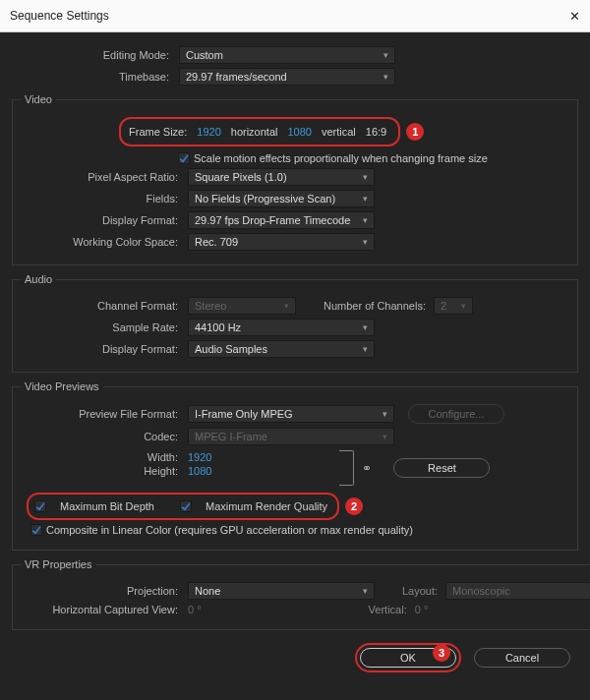 This screenshot has height=700, width=590. What do you see at coordinates (157, 132) in the screenshot?
I see `frame-size-label: Frame Size:` at bounding box center [157, 132].